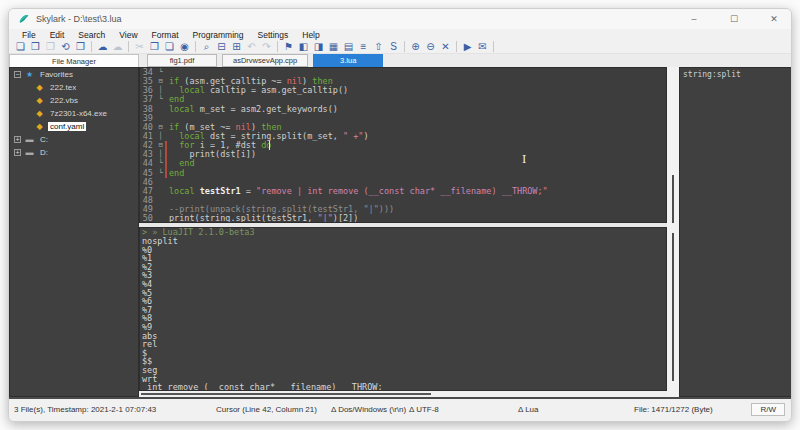  I want to click on editor-line: 43│ print(dst[i]), so click(403, 154).